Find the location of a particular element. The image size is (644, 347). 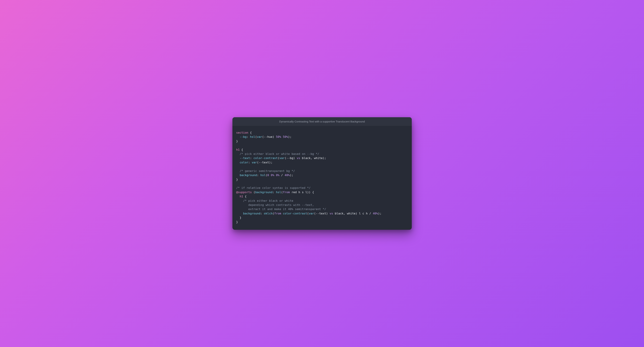

identifier: --bg is located at coordinates (290, 158).